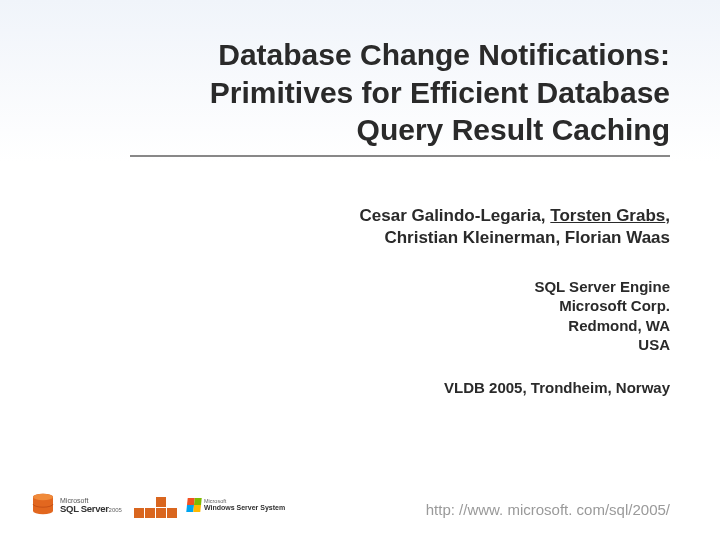  Describe the element at coordinates (400, 287) in the screenshot. I see `affiliation-line: SQL Server Engine` at that location.